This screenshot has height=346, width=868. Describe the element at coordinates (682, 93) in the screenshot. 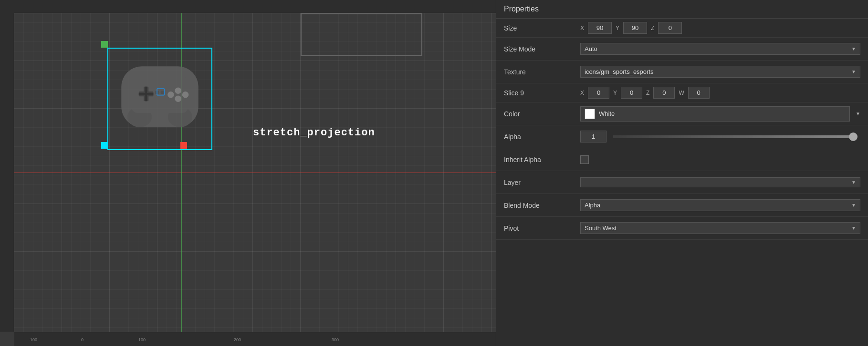

I see `prop-row-slice9: Slice 9 X Y Z W` at that location.